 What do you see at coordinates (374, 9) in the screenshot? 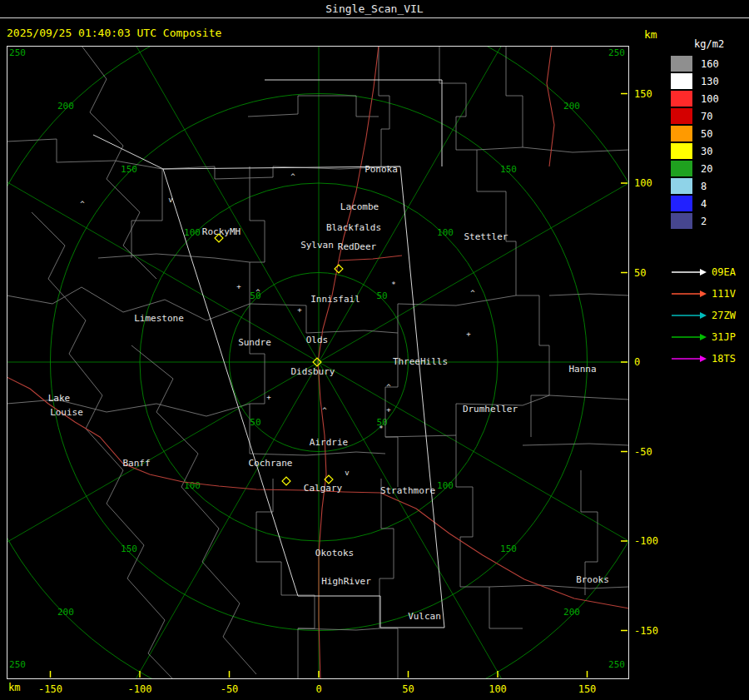
I see `title-bar: Single_Scan_VIL` at bounding box center [374, 9].